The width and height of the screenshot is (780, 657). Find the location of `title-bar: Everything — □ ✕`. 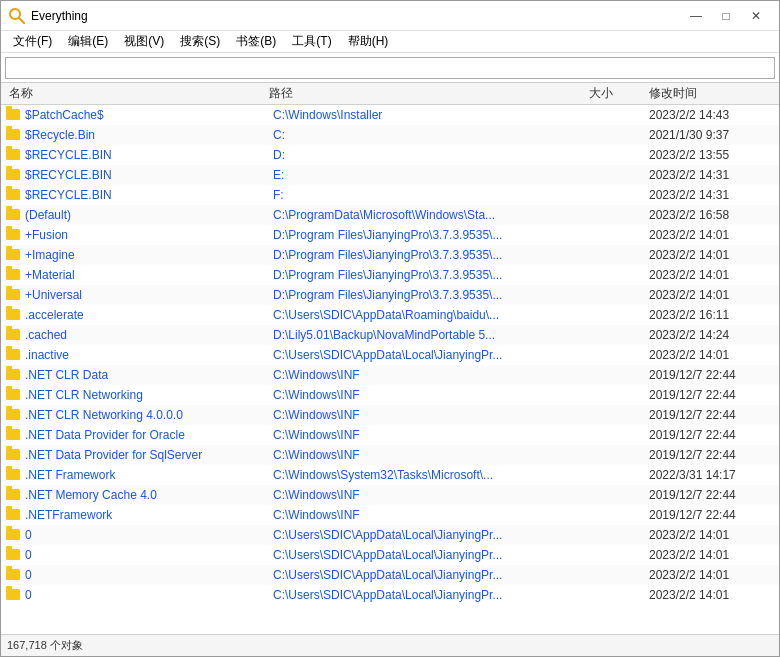

title-bar: Everything — □ ✕ is located at coordinates (390, 16).